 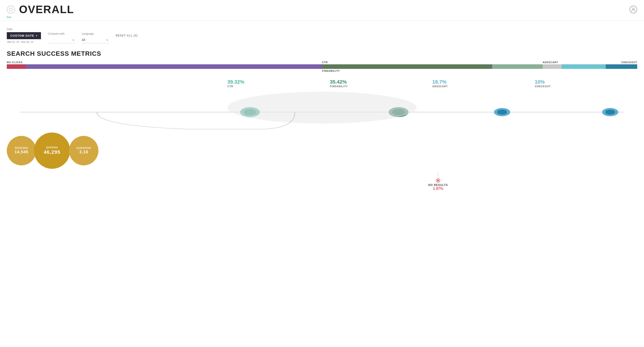 What do you see at coordinates (322, 112) in the screenshot?
I see `funnel-svg` at bounding box center [322, 112].